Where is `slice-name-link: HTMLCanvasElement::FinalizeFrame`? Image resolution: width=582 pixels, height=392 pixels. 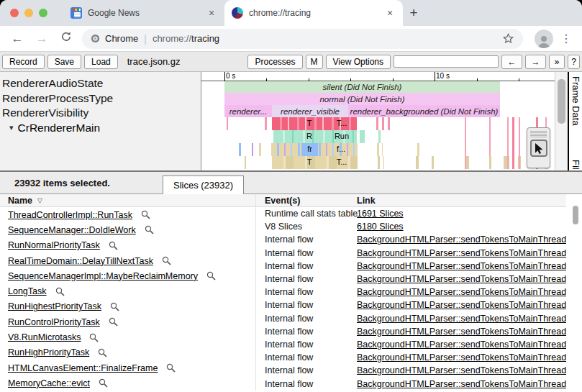
slice-name-link: HTMLCanvasElement::FinalizeFrame is located at coordinates (83, 368).